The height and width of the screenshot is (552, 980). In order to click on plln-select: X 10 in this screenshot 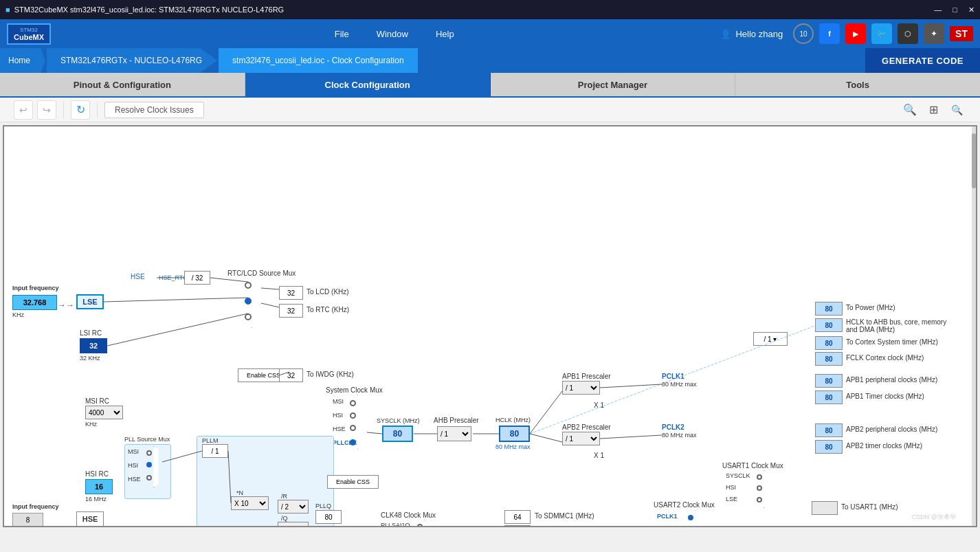, I will do `click(250, 503)`.